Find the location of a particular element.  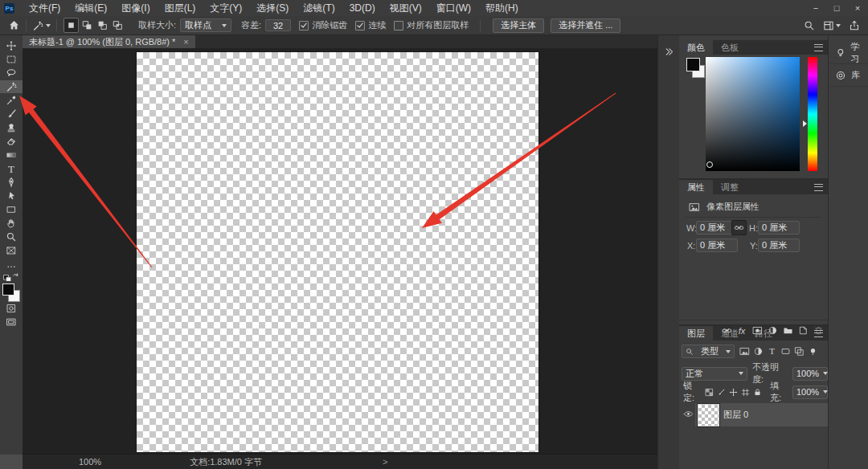

lock-image-pixels-icon is located at coordinates (722, 392).